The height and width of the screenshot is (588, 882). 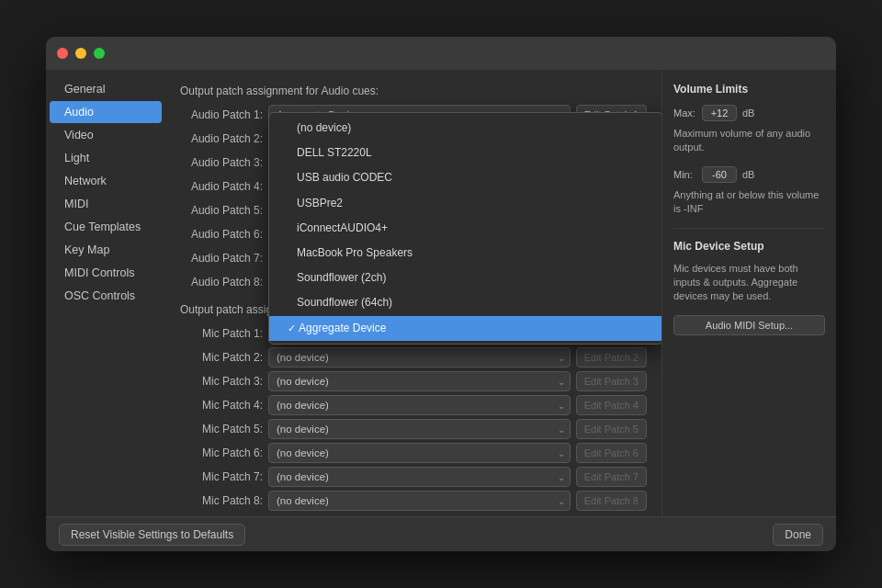 What do you see at coordinates (413, 357) in the screenshot?
I see `patch-row: Mic Patch 2:(no device)⌄Edit Patch 2` at bounding box center [413, 357].